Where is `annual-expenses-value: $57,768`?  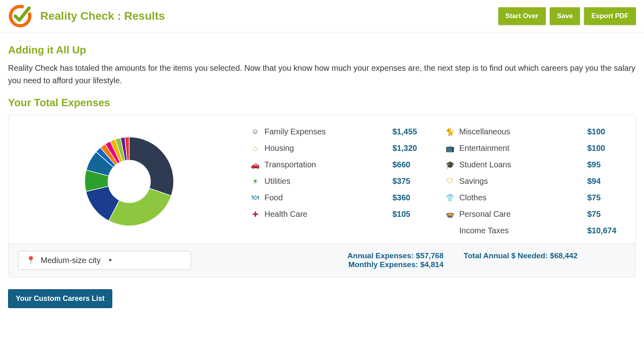
annual-expenses-value: $57,768 is located at coordinates (430, 256).